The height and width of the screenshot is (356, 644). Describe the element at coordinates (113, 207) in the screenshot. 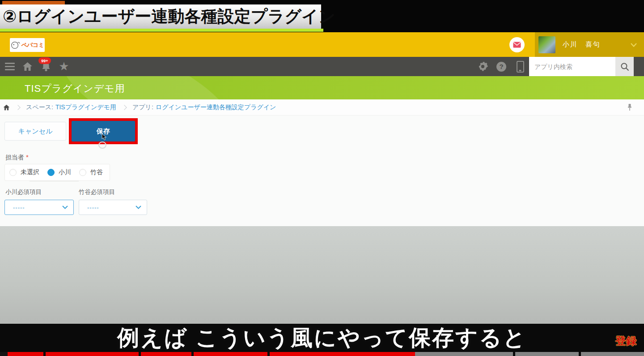

I see `takeya-required-select: -----` at that location.